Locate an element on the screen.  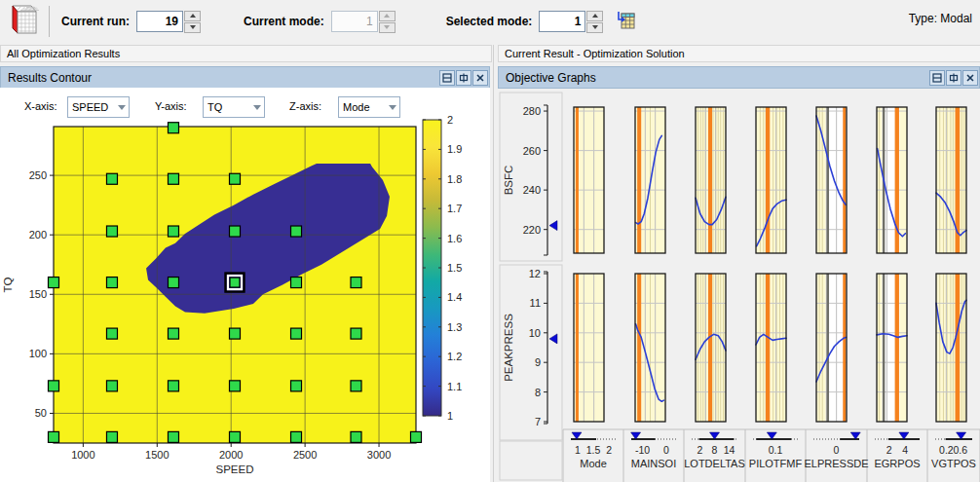
variable-tick-label: 0.6 is located at coordinates (961, 450).